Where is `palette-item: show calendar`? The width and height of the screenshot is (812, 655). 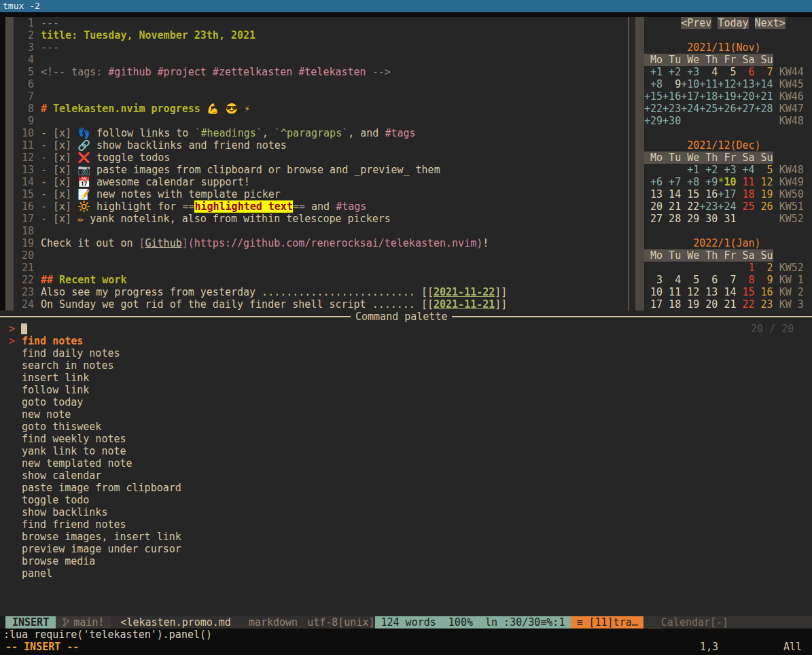
palette-item: show calendar is located at coordinates (406, 476).